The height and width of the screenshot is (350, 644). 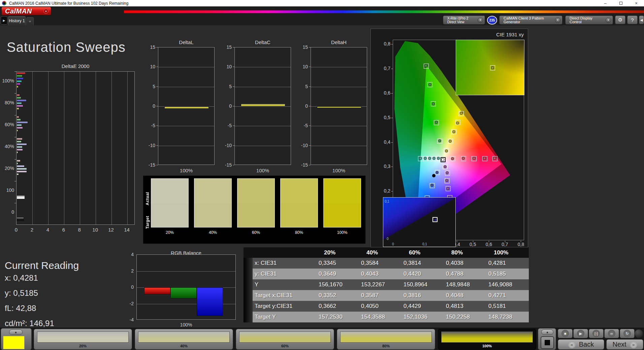 What do you see at coordinates (30, 323) in the screenshot?
I see `reading-cdm2: cd/m²: 146,91` at bounding box center [30, 323].